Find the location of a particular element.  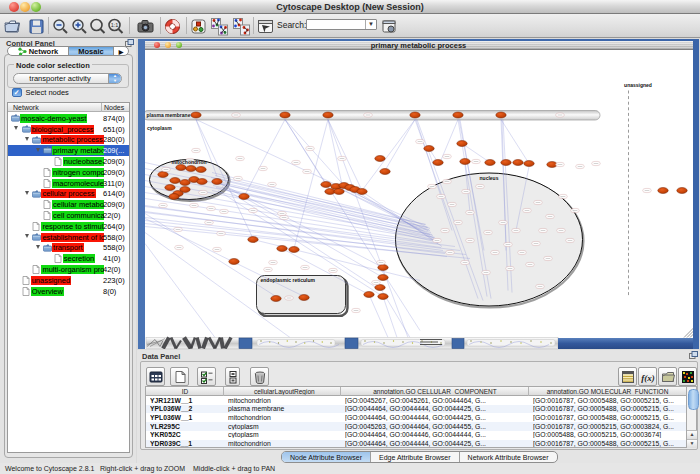

tab-network: Network is located at coordinates (38, 51).